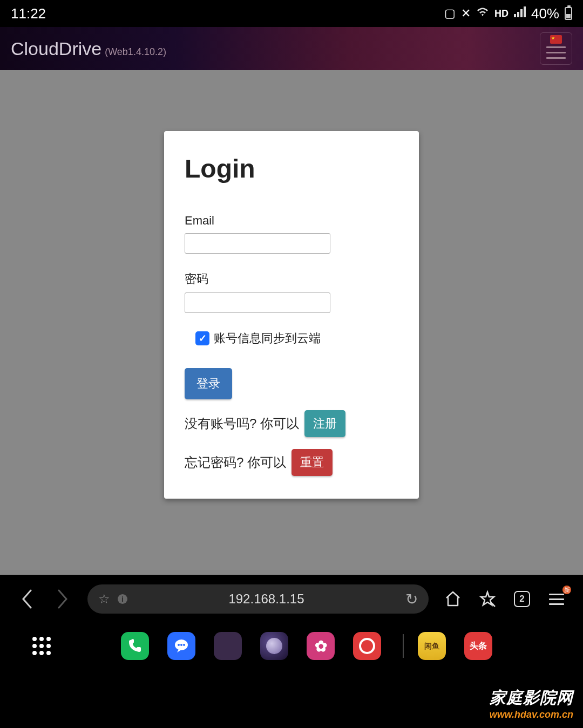 The width and height of the screenshot is (583, 728). What do you see at coordinates (242, 424) in the screenshot?
I see `register-prompt: 没有账号吗? 你可以` at bounding box center [242, 424].